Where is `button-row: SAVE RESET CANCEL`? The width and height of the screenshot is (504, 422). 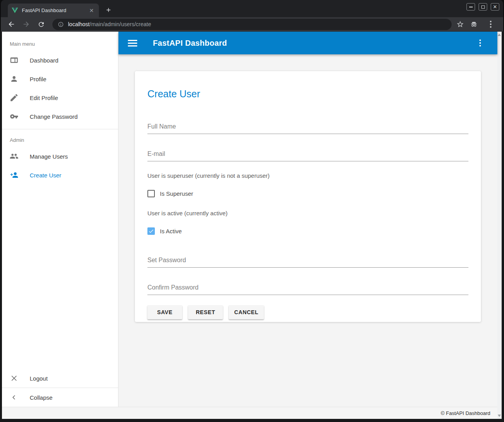 button-row: SAVE RESET CANCEL is located at coordinates (308, 312).